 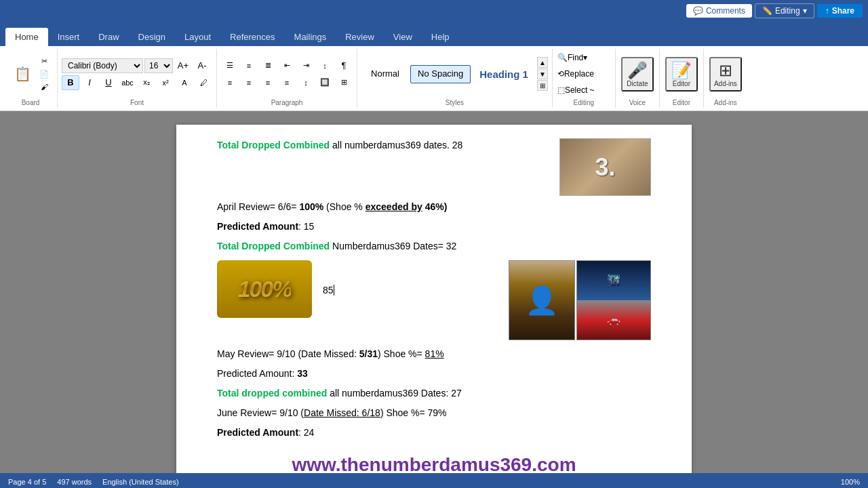 I want to click on microphone-icon: 🎤, so click(x=637, y=70).